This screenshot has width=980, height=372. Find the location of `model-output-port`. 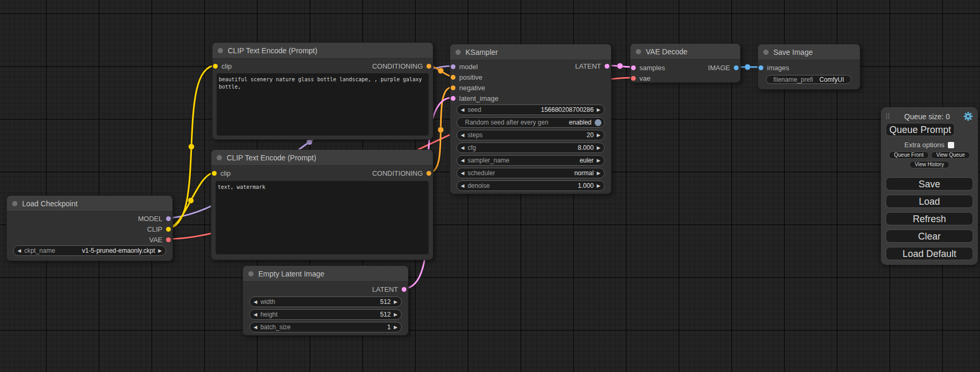

model-output-port is located at coordinates (169, 218).